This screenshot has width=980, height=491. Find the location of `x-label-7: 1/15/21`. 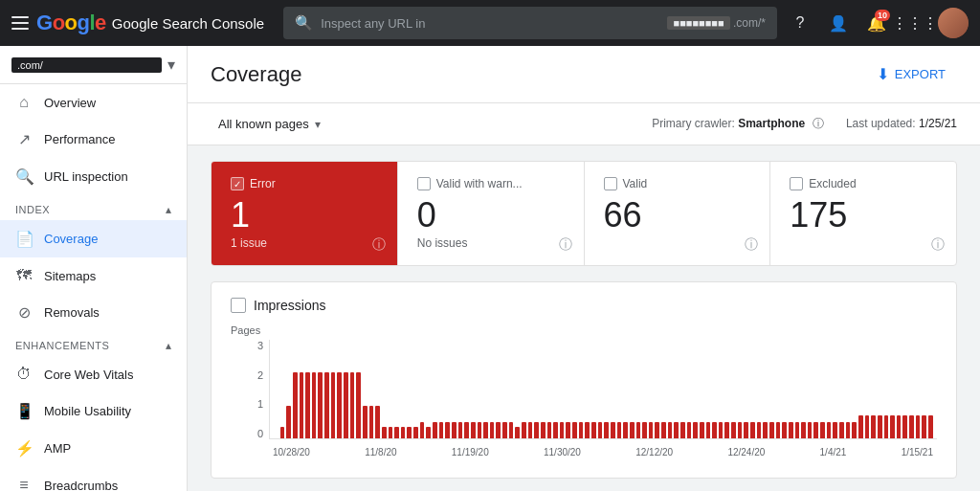

x-label-7: 1/15/21 is located at coordinates (917, 455).